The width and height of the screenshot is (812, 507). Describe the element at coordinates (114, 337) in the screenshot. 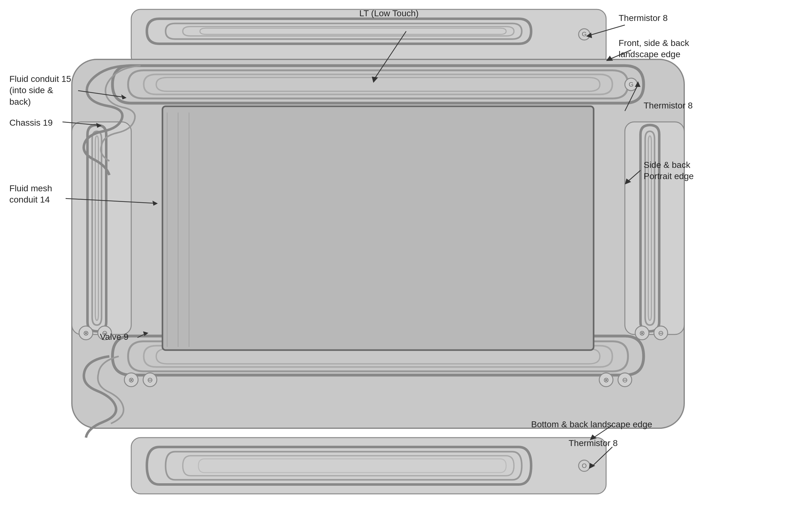

I see `valve9-label: Valve 9` at that location.